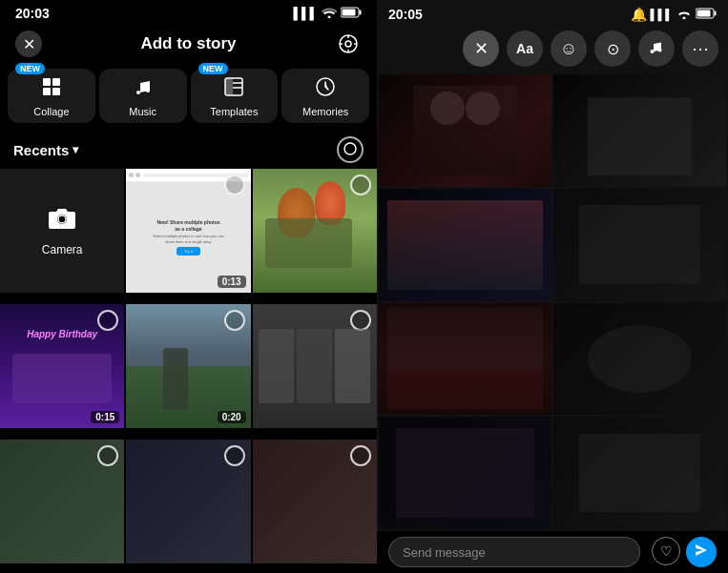 The height and width of the screenshot is (573, 728). I want to click on music-label: Music, so click(143, 112).